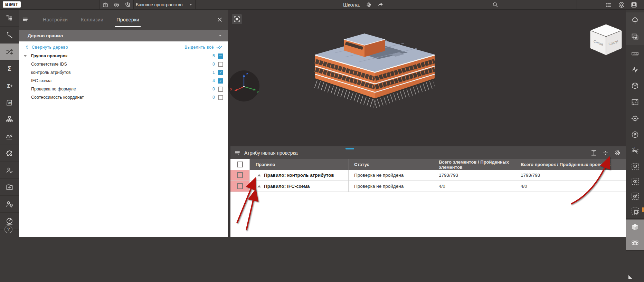 The image size is (644, 282). What do you see at coordinates (123, 56) in the screenshot?
I see `tree-item: Группа проверок 5` at bounding box center [123, 56].